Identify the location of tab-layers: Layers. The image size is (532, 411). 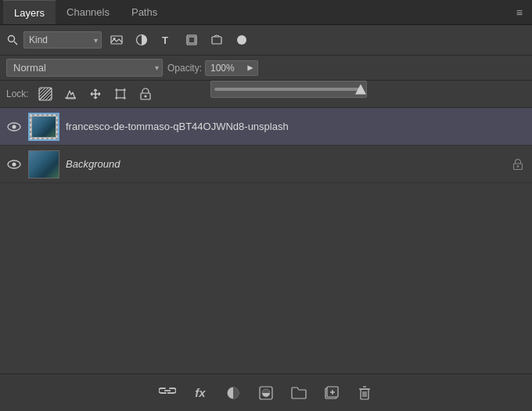
(30, 13).